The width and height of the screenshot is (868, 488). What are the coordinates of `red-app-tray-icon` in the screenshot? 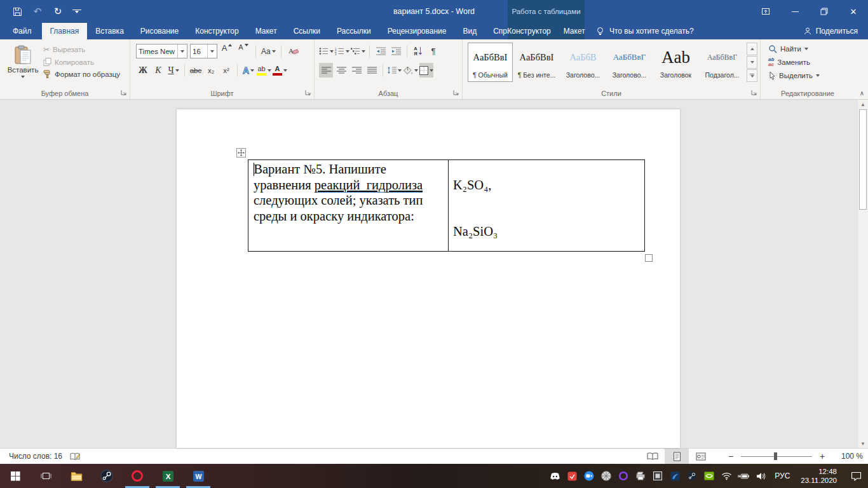 It's located at (572, 476).